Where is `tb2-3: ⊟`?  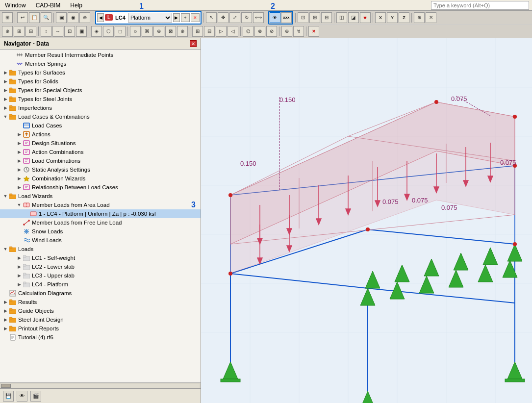 tb2-3: ⊟ is located at coordinates (31, 31).